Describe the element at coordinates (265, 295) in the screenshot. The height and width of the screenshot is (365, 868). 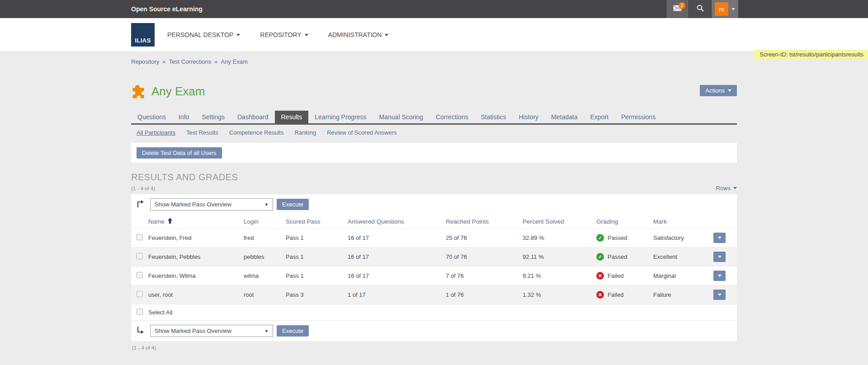
I see `cell-login: root` at that location.